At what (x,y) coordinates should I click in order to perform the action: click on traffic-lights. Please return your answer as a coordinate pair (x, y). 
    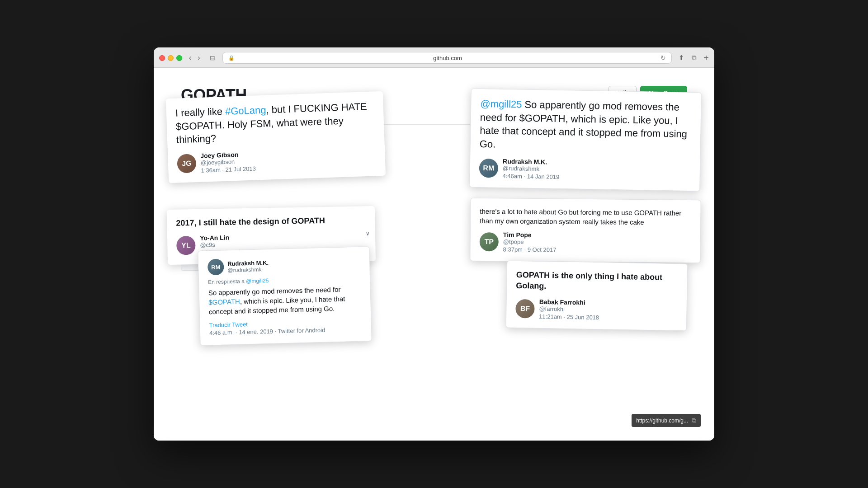
    Looking at the image, I should click on (171, 58).